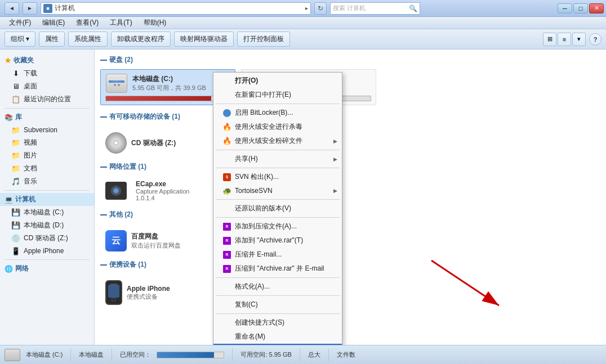 This screenshot has height=364, width=606. Describe the element at coordinates (278, 159) in the screenshot. I see `ctx-share: 共享(H) ▶` at that location.